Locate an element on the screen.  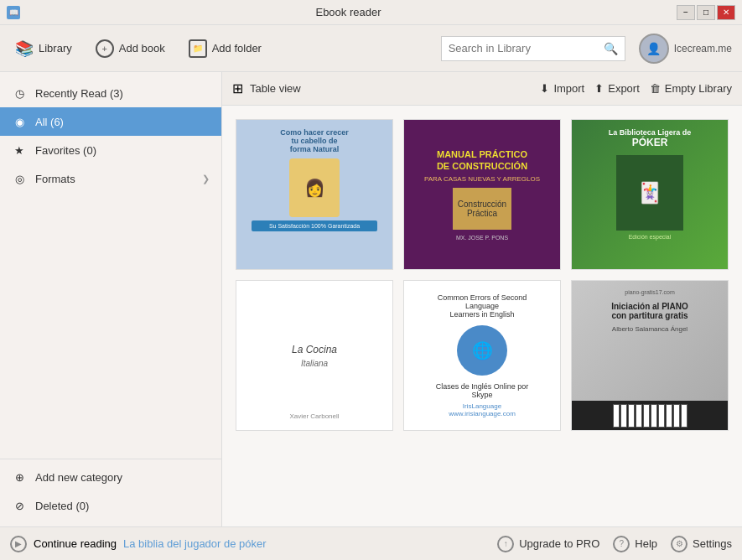
export-button: ⬆ Export is located at coordinates (617, 89).